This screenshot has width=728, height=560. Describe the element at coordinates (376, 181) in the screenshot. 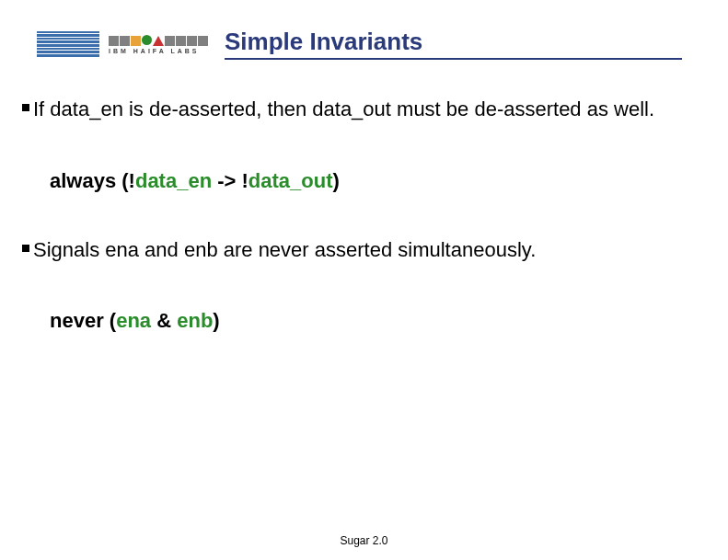

I see `code-expression-1: always (!data_en -> !data_out)` at that location.